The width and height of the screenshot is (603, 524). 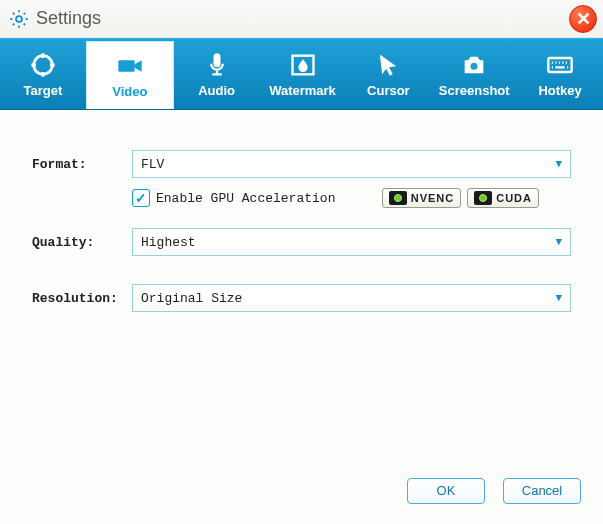 What do you see at coordinates (130, 75) in the screenshot?
I see `tab-video: Video` at bounding box center [130, 75].